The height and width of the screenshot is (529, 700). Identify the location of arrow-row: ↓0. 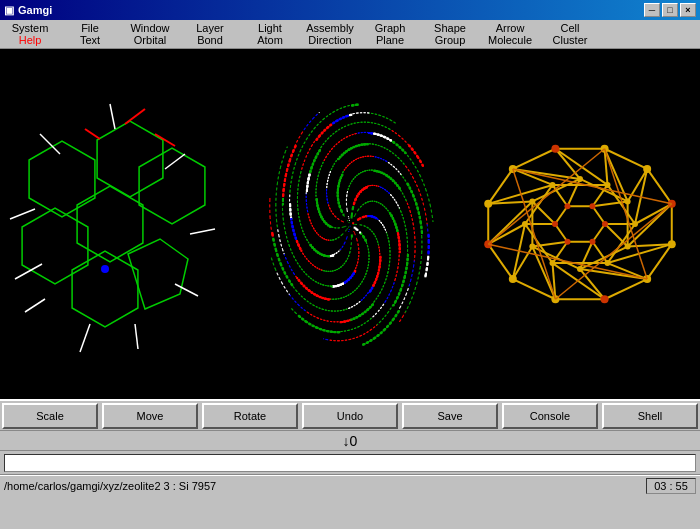
(350, 441).